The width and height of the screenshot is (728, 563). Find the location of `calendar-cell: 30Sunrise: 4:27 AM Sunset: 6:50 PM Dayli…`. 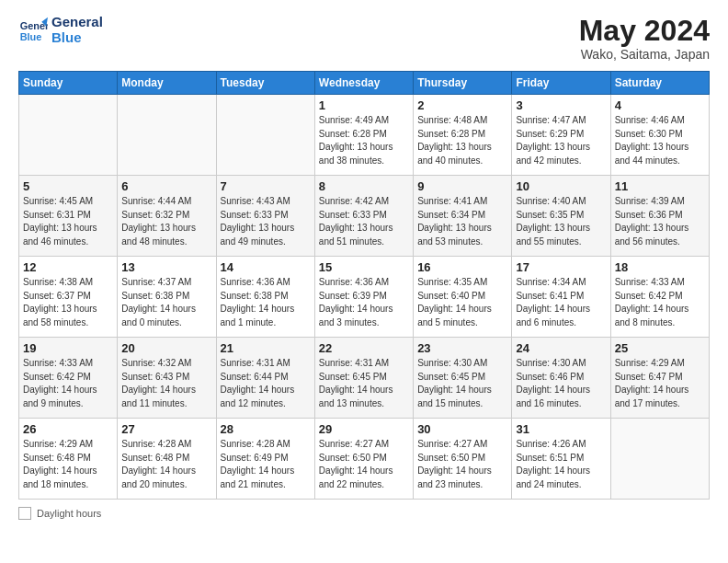

calendar-cell: 30Sunrise: 4:27 AM Sunset: 6:50 PM Dayli… is located at coordinates (463, 459).